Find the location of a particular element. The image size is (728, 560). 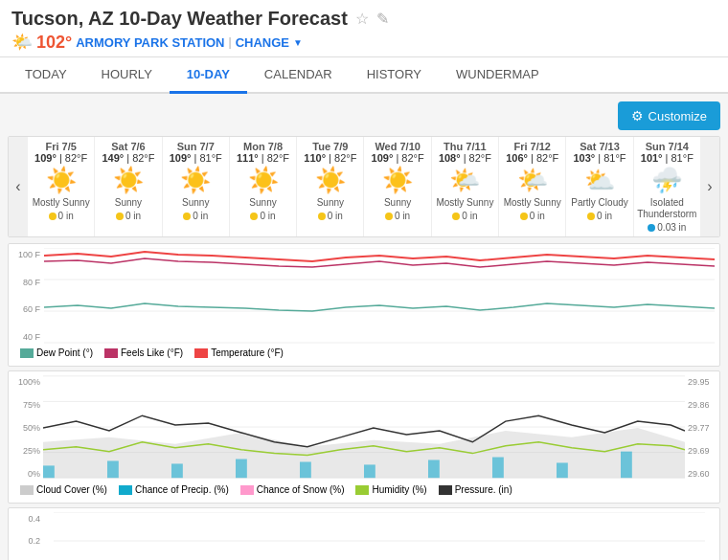

day-date-9: Sun 7/14 is located at coordinates (667, 146).